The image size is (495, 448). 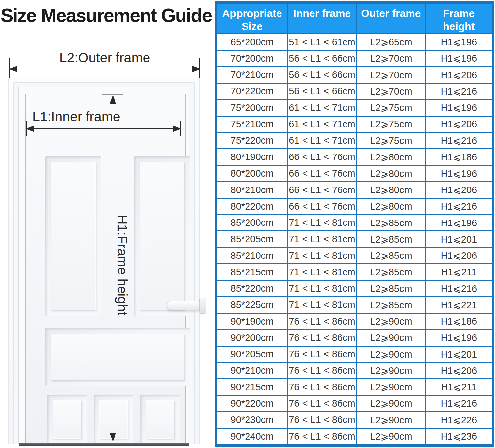 What do you see at coordinates (252, 322) in the screenshot?
I see `table-cell: 90*190cm` at bounding box center [252, 322].